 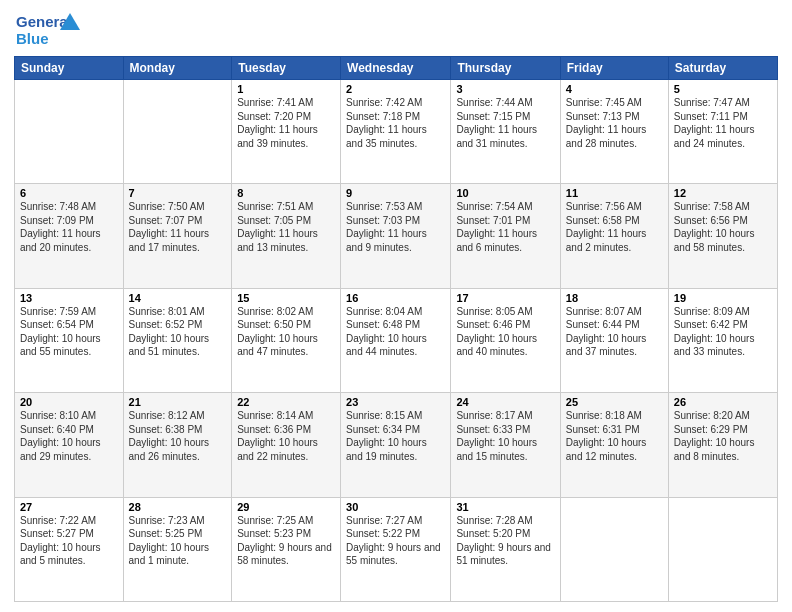 What do you see at coordinates (722, 132) in the screenshot?
I see `calendar-cell: 5Sunrise: 7:47 AM Sunset: 7:11 PM Daylig…` at bounding box center [722, 132].